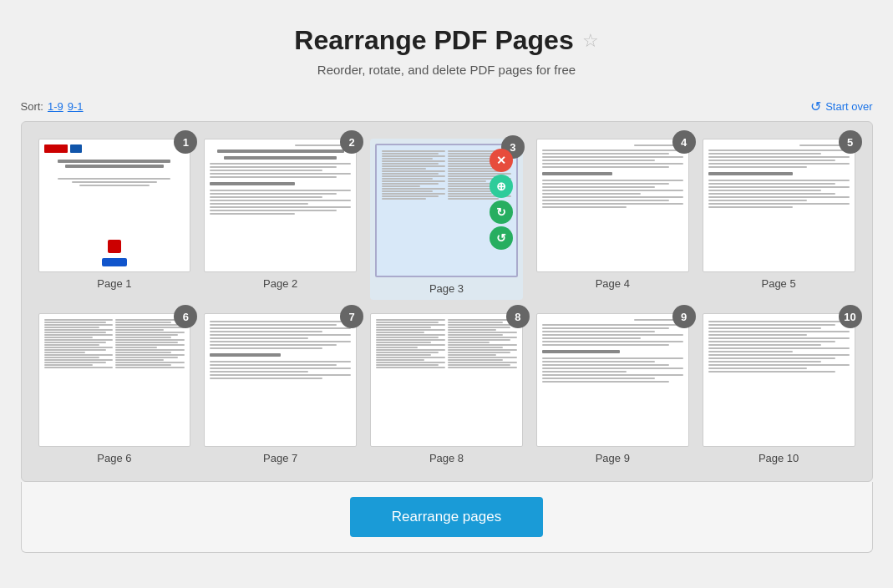 The width and height of the screenshot is (893, 588). Describe the element at coordinates (850, 317) in the screenshot. I see `page-badge: 10` at that location.